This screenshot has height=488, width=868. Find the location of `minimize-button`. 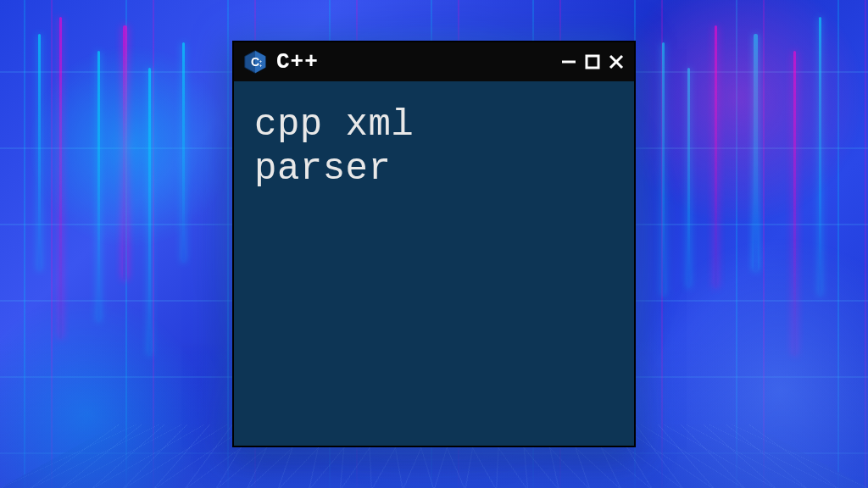

minimize-button is located at coordinates (569, 62).